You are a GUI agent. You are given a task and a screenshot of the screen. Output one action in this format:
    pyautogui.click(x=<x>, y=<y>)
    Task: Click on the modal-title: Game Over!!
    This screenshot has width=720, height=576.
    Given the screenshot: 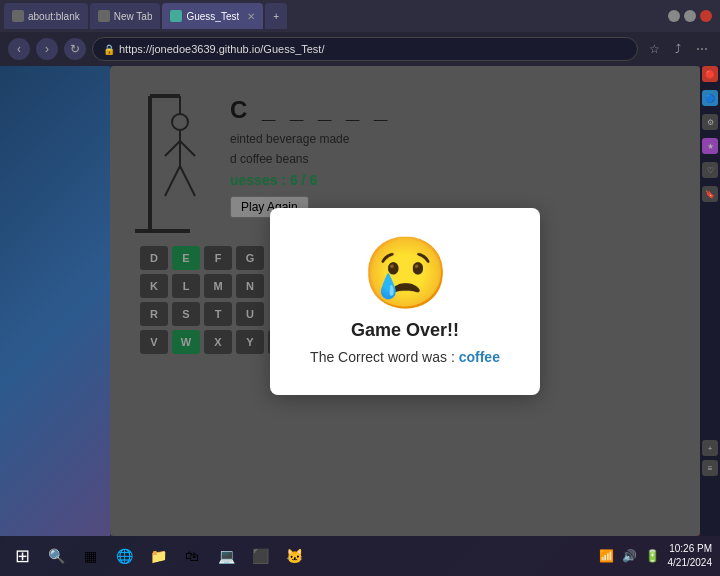 What is the action you would take?
    pyautogui.click(x=405, y=330)
    